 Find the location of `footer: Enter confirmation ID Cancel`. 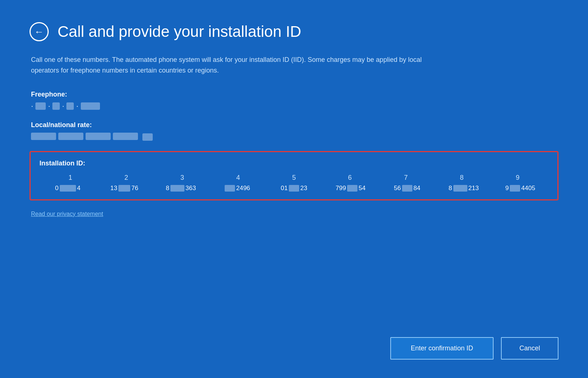

footer: Enter confirmation ID Cancel is located at coordinates (294, 345).